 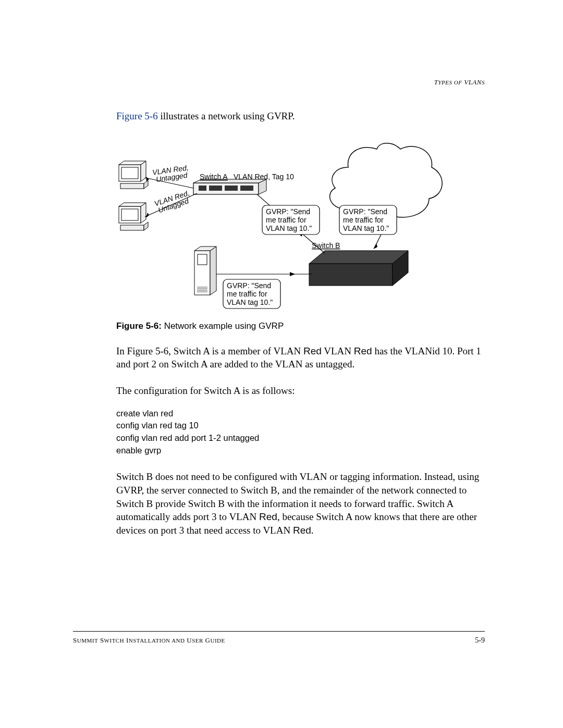 What do you see at coordinates (300, 116) in the screenshot?
I see `intro-paragraph: Figure 5-6 illustrates a network using G…` at bounding box center [300, 116].